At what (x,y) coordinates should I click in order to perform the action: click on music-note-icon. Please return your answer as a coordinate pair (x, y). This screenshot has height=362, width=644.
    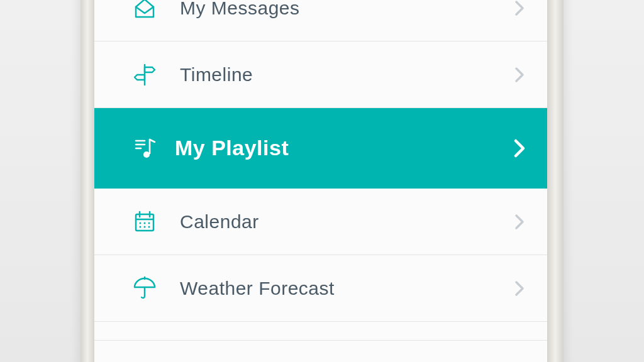
    Looking at the image, I should click on (145, 148).